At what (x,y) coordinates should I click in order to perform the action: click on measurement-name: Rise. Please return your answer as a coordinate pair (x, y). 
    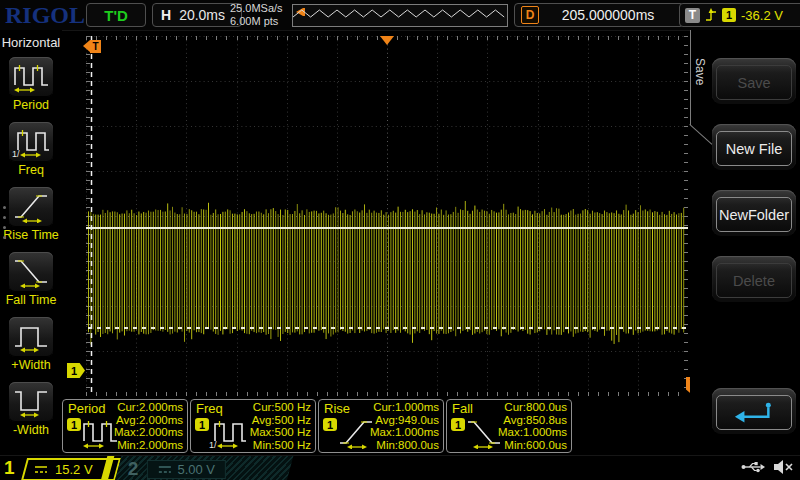
    Looking at the image, I should click on (337, 408).